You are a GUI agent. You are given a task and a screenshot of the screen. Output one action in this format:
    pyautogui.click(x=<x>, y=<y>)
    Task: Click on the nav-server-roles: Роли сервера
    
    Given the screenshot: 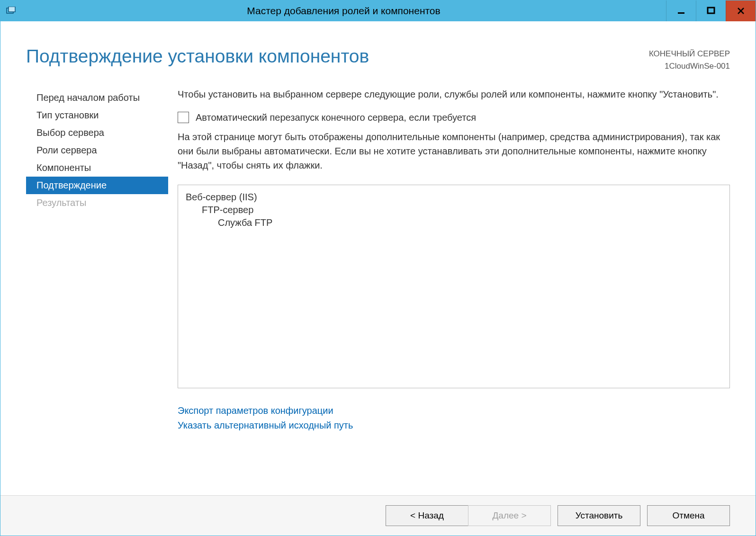 What is the action you would take?
    pyautogui.click(x=97, y=151)
    